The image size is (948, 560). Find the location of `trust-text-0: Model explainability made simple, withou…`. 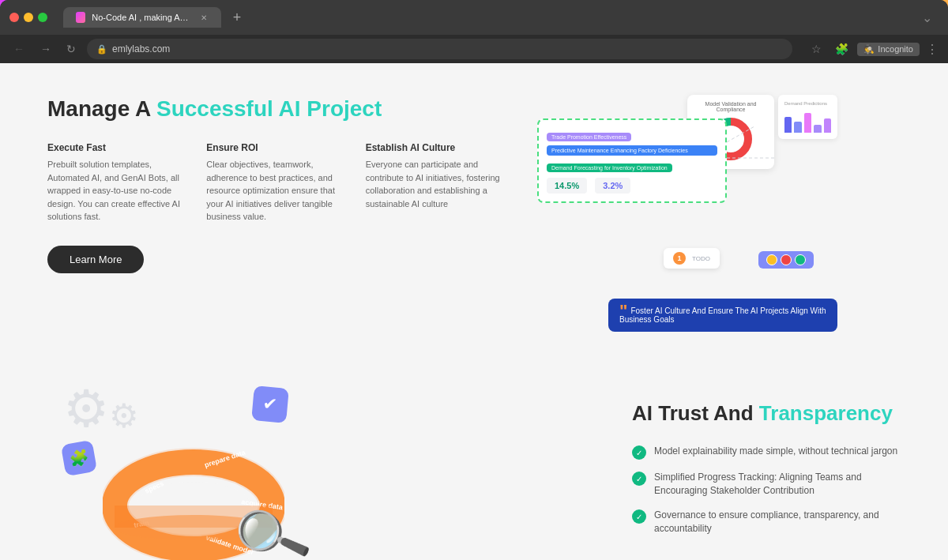

trust-text-0: Model explainability made simple, withou… is located at coordinates (776, 452).